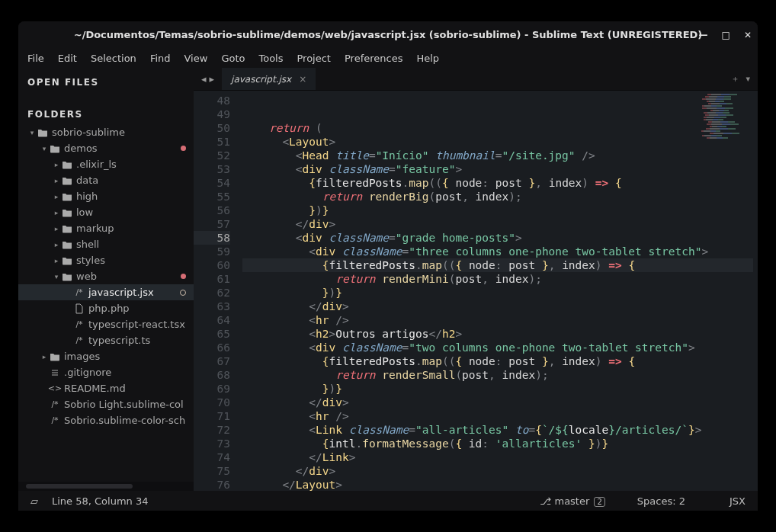 This screenshot has height=532, width=776. I want to click on tree-item: ▸styles, so click(106, 261).